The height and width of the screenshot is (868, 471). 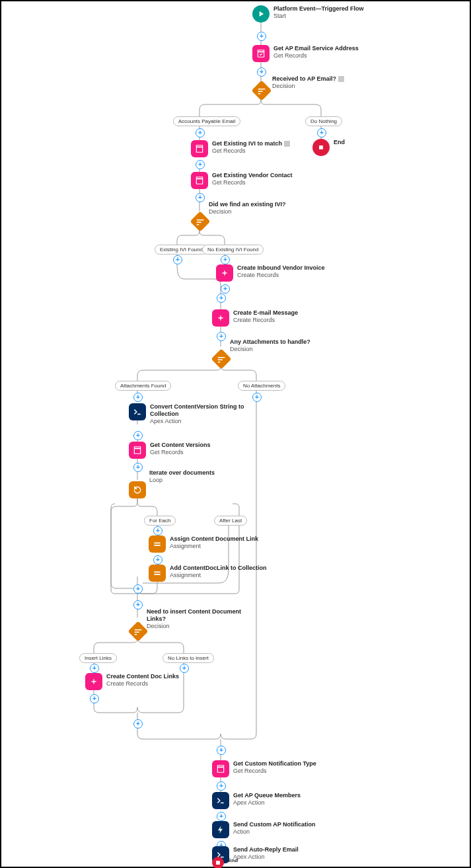 What do you see at coordinates (247, 208) in the screenshot?
I see `decision-ivi-label: Did we find an existing IVI?Decision` at bounding box center [247, 208].